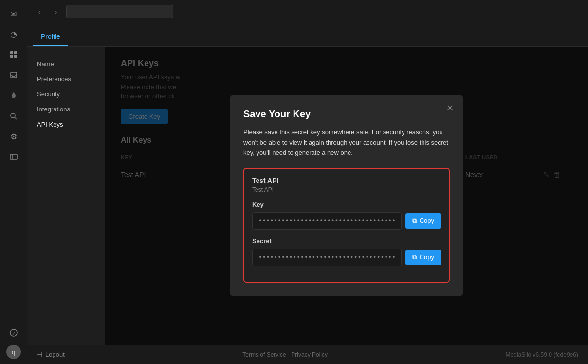 The height and width of the screenshot is (364, 588). Describe the element at coordinates (423, 257) in the screenshot. I see `copy-secret-button: ⧉ Copy` at that location.